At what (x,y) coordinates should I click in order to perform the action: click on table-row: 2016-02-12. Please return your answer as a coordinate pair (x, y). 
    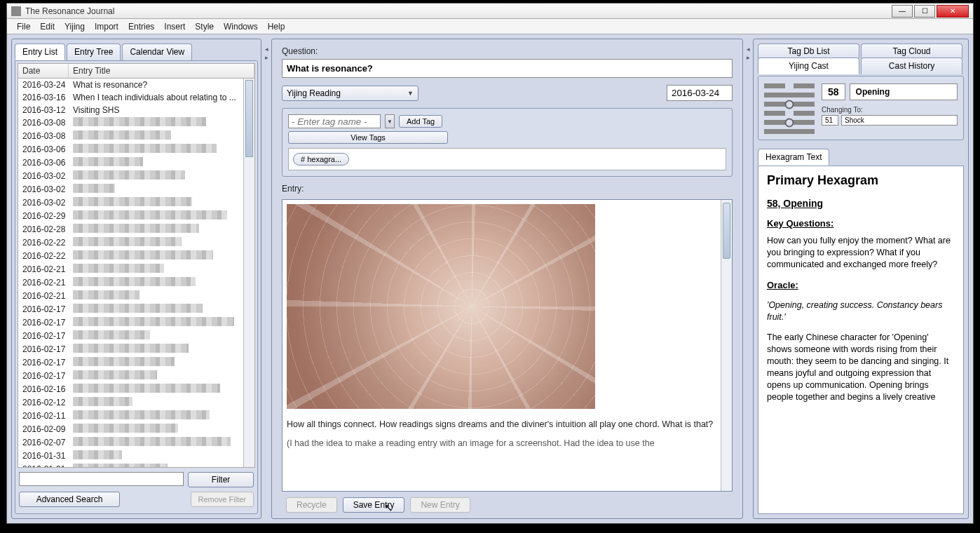
    Looking at the image, I should click on (136, 403).